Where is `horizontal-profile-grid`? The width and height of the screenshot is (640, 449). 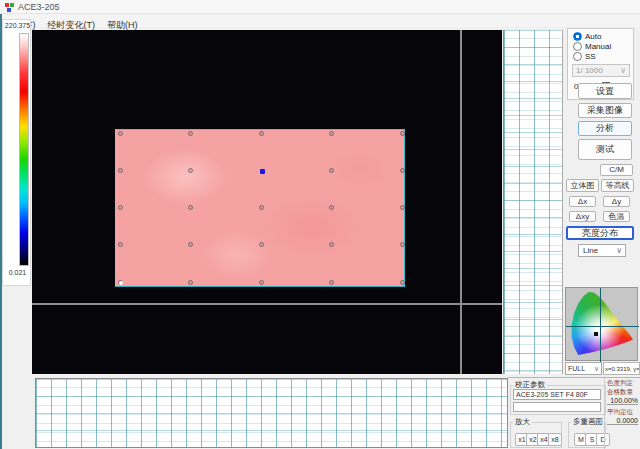 horizontal-profile-grid is located at coordinates (272, 413).